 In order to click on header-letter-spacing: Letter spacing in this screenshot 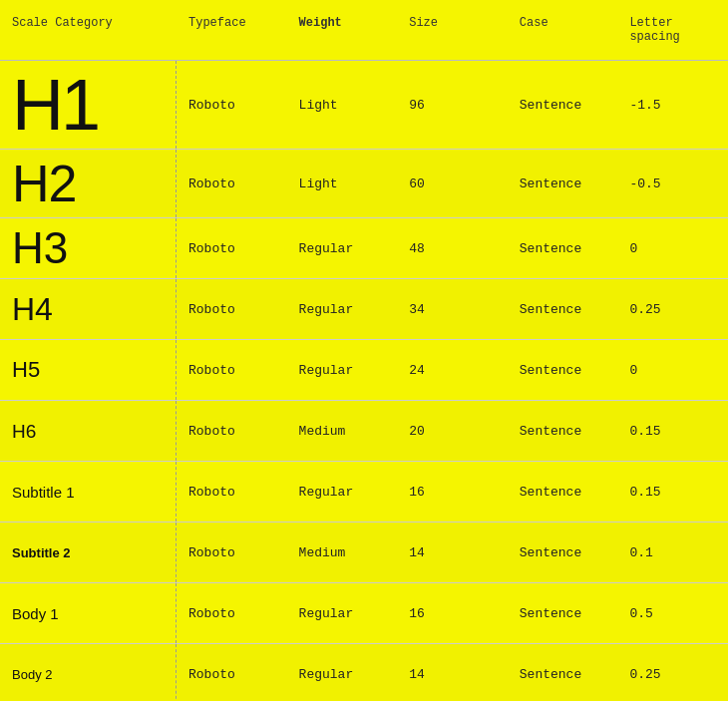, I will do `click(672, 30)`.